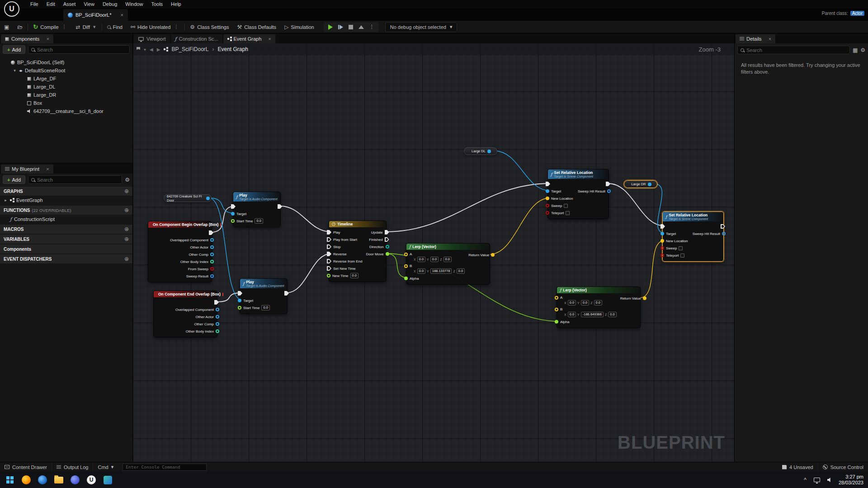  What do you see at coordinates (676, 248) in the screenshot?
I see `pin-sweep: Sweep` at bounding box center [676, 248].